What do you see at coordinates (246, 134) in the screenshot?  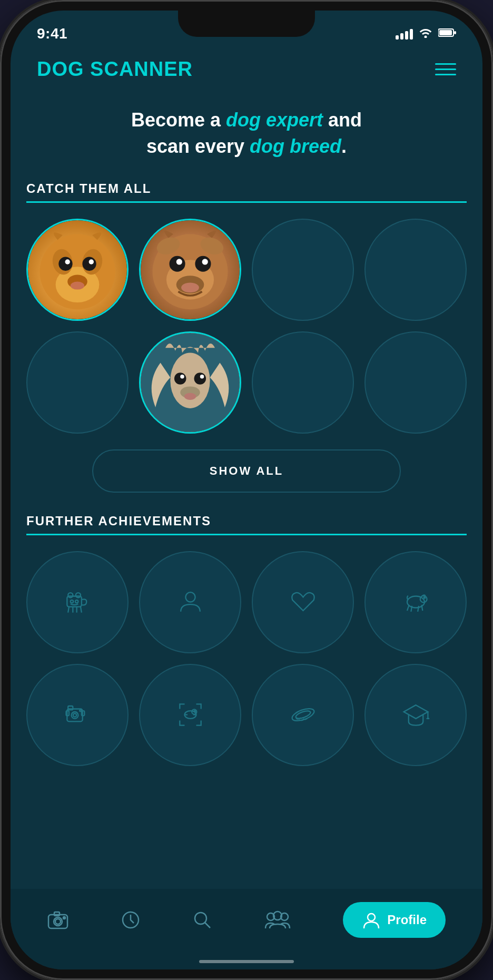 I see `hero-text: Become a dog expert and scan every dog b…` at bounding box center [246, 134].